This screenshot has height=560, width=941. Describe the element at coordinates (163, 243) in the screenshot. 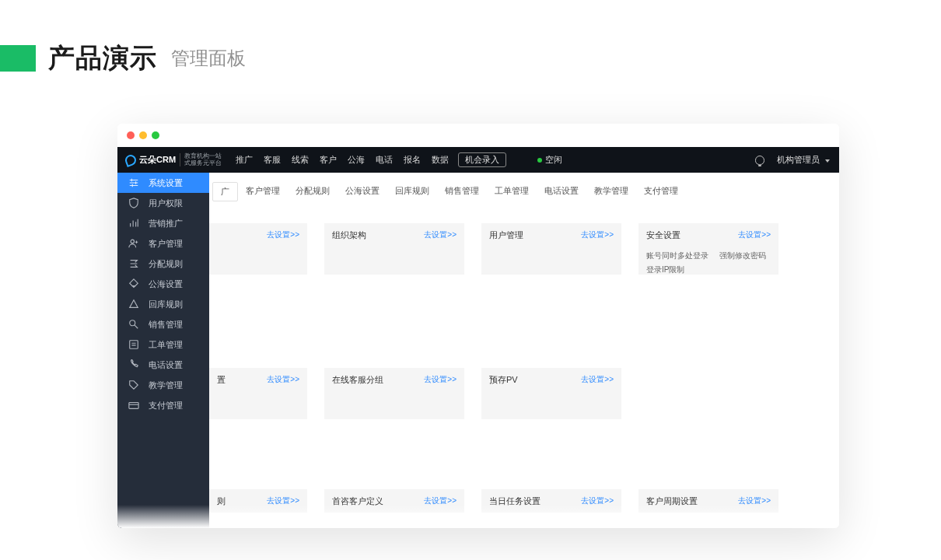

I see `sidebar-item-customer-mgmt: 客户管理` at that location.